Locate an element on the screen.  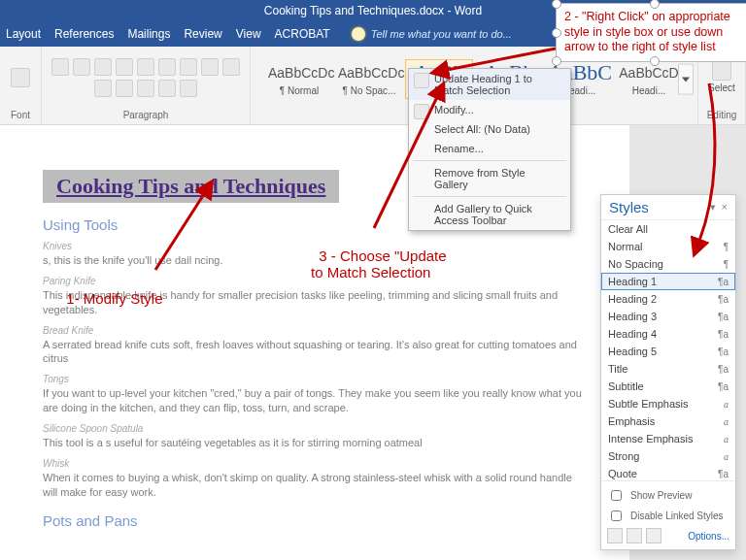
align-left-icon is located at coordinates (210, 67).